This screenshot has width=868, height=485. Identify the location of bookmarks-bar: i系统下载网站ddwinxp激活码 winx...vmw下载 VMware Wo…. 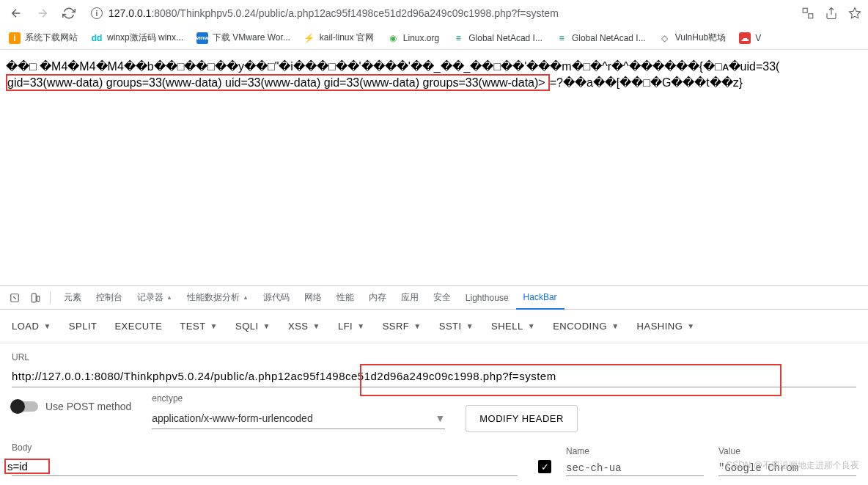
(434, 38).